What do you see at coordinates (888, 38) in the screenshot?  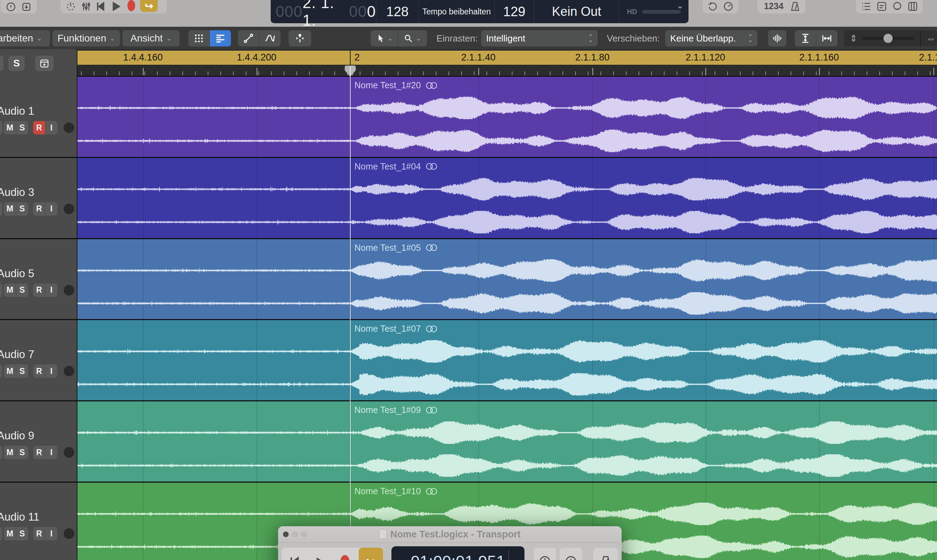 I see `slider-knob` at bounding box center [888, 38].